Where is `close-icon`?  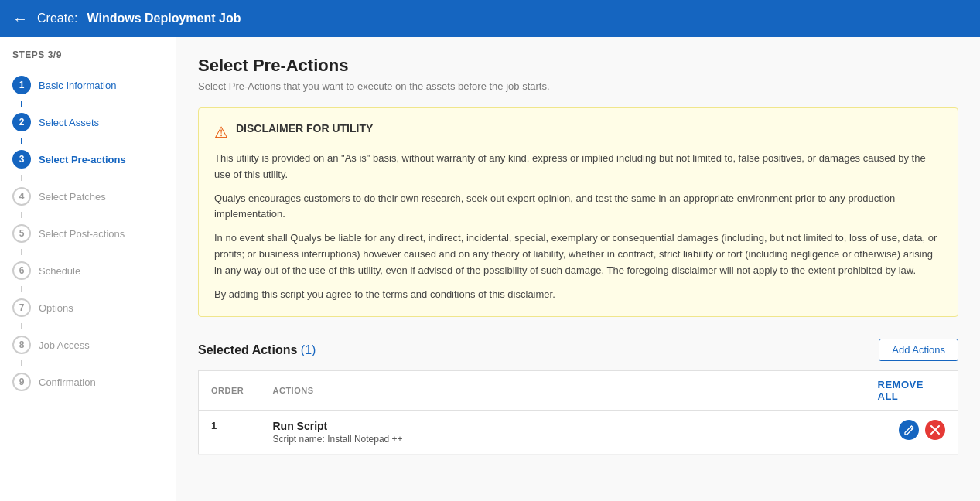 close-icon is located at coordinates (935, 430).